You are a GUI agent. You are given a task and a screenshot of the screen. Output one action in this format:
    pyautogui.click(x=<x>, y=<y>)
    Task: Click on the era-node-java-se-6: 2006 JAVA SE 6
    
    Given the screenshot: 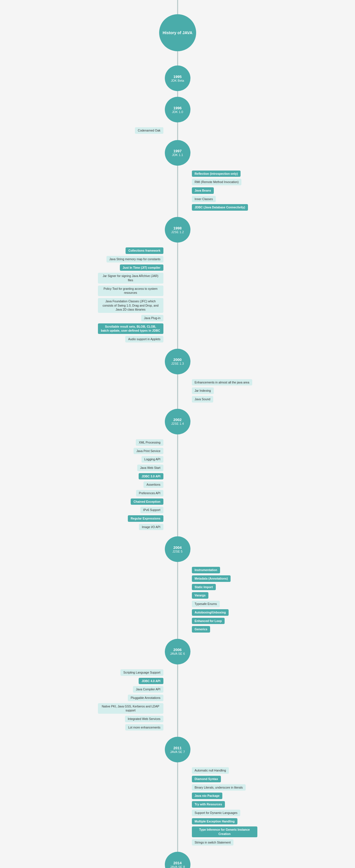 What is the action you would take?
    pyautogui.click(x=178, y=652)
    